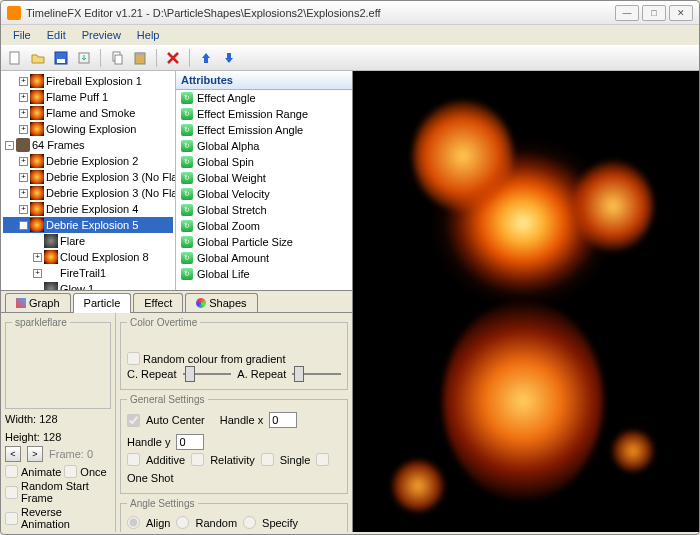 The width and height of the screenshot is (700, 535). Describe the element at coordinates (264, 210) in the screenshot. I see `attribute-item: ↻Global Stretch` at that location.